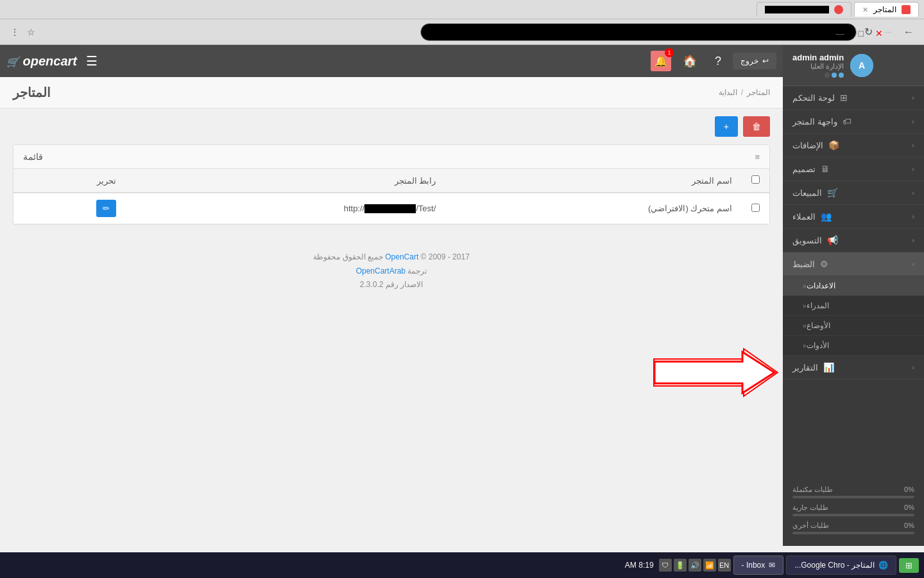  Describe the element at coordinates (853, 489) in the screenshot. I see `stat-completed-label: 0% طلبات مكتملة` at that location.